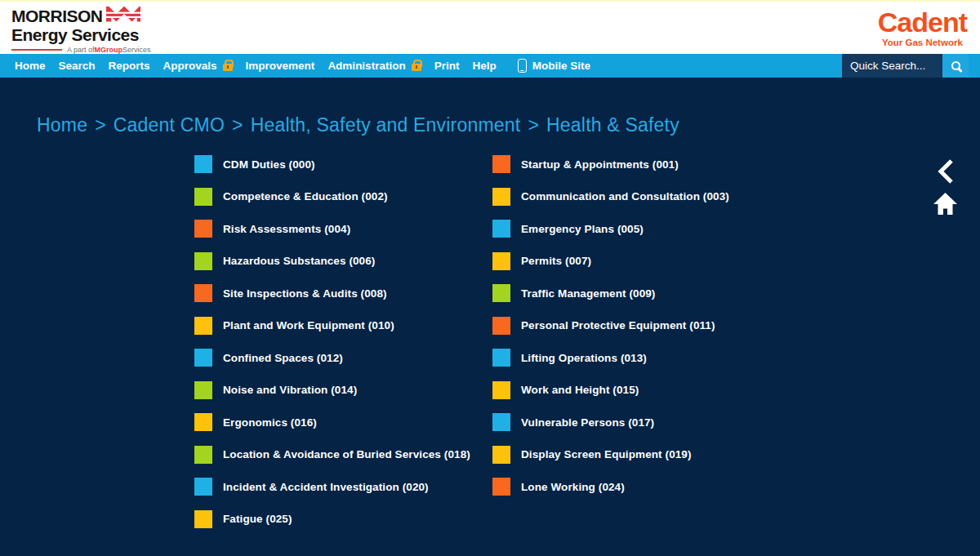  Describe the element at coordinates (332, 261) in the screenshot. I see `category-item-hazardous-substances: Hazardous Substances (006)` at that location.